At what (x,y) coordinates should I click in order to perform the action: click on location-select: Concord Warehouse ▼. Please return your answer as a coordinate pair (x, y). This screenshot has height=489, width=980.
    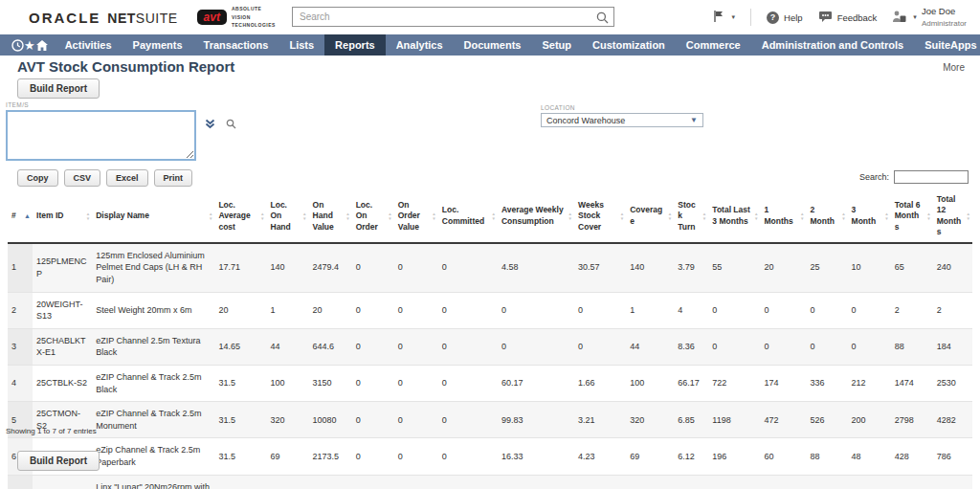
    Looking at the image, I should click on (622, 121).